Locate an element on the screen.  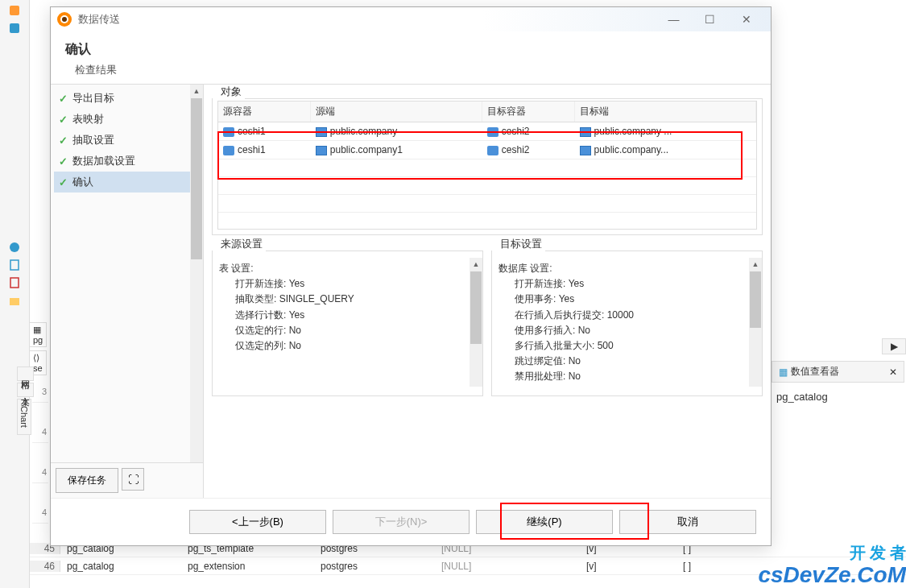
target-settings-label: 目标设置 is located at coordinates (521, 244).